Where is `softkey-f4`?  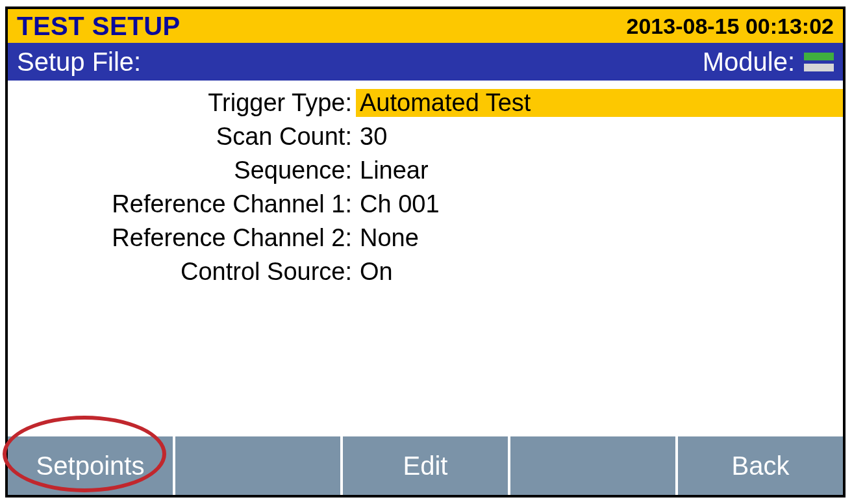 softkey-f4 is located at coordinates (593, 466).